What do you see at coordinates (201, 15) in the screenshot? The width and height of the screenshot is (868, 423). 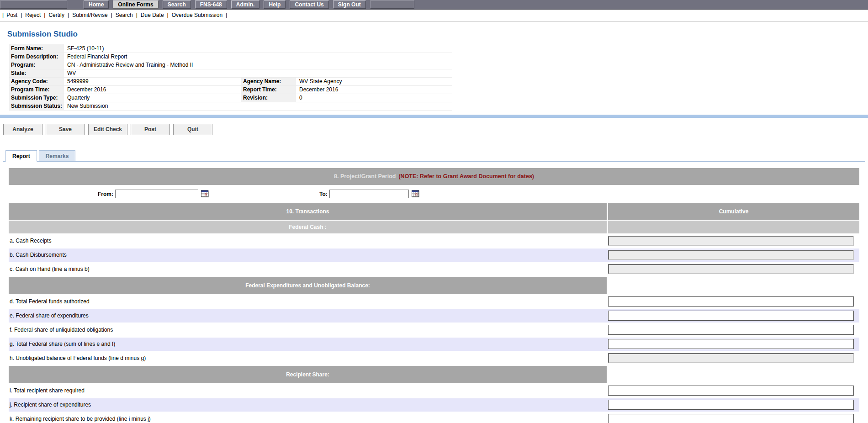 I see `menu-item-overdue-submission: Overdue Submission` at bounding box center [201, 15].